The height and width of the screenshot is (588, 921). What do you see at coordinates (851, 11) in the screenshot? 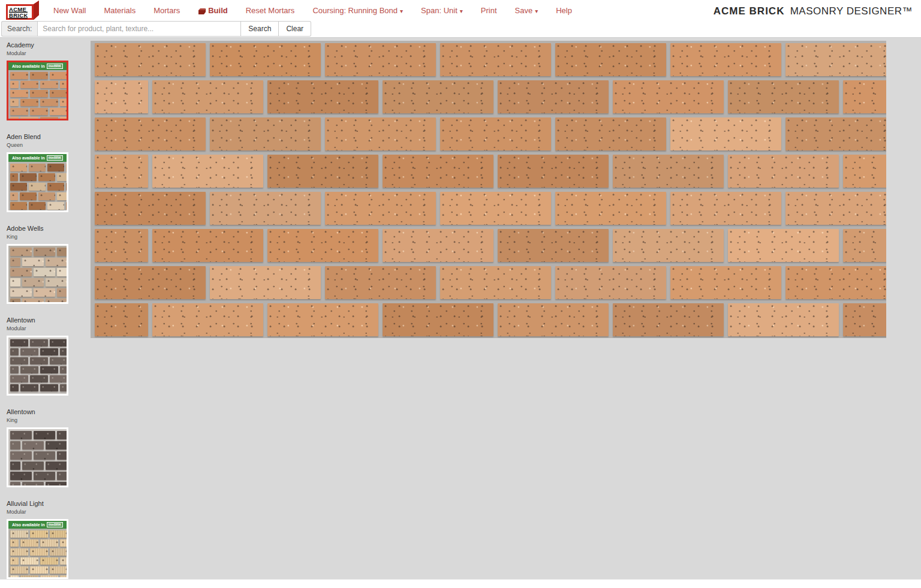
I see `app-title-secondary: MASONRY DESIGNER™` at bounding box center [851, 11].